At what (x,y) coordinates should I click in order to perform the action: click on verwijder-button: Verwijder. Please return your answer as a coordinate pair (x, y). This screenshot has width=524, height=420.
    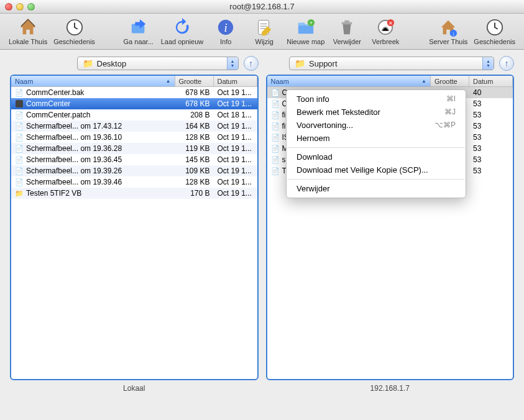
    Looking at the image, I should click on (347, 31).